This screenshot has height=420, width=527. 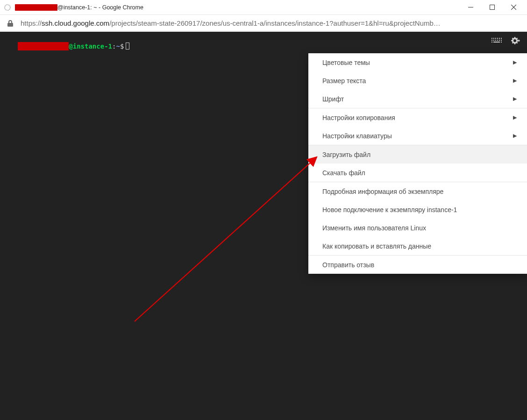 I want to click on menu-item-label: Настройки копирования, so click(x=418, y=118).